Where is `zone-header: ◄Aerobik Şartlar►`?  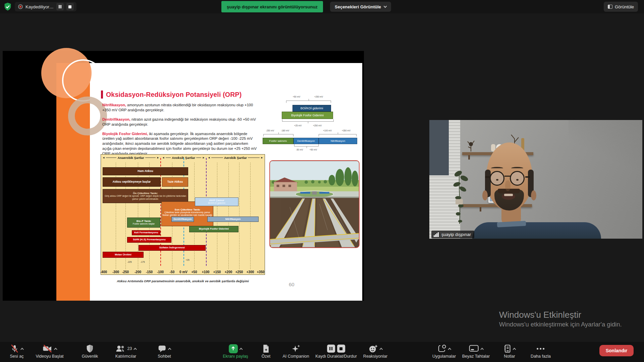
zone-header: ◄Aerobik Şartlar► is located at coordinates (235, 158).